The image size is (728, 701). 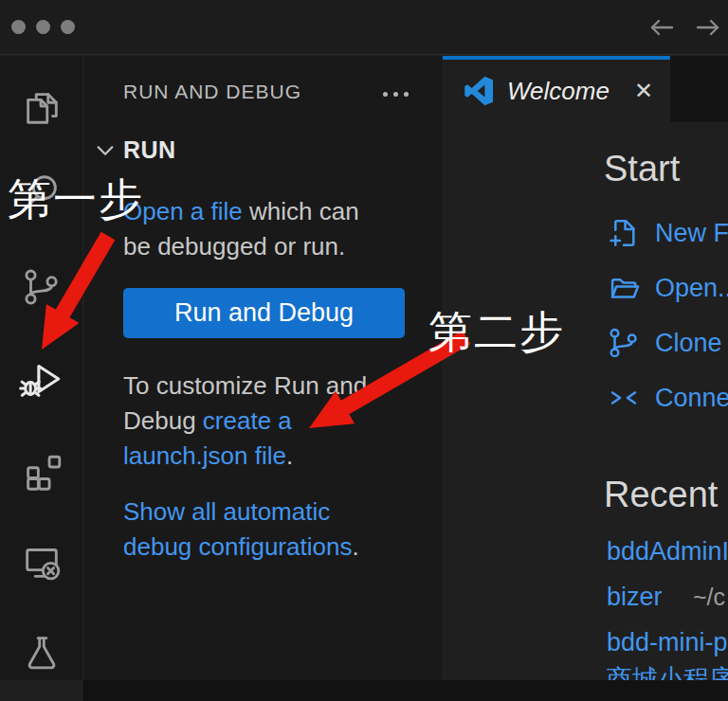 What do you see at coordinates (479, 91) in the screenshot?
I see `vscode-logo-icon` at bounding box center [479, 91].